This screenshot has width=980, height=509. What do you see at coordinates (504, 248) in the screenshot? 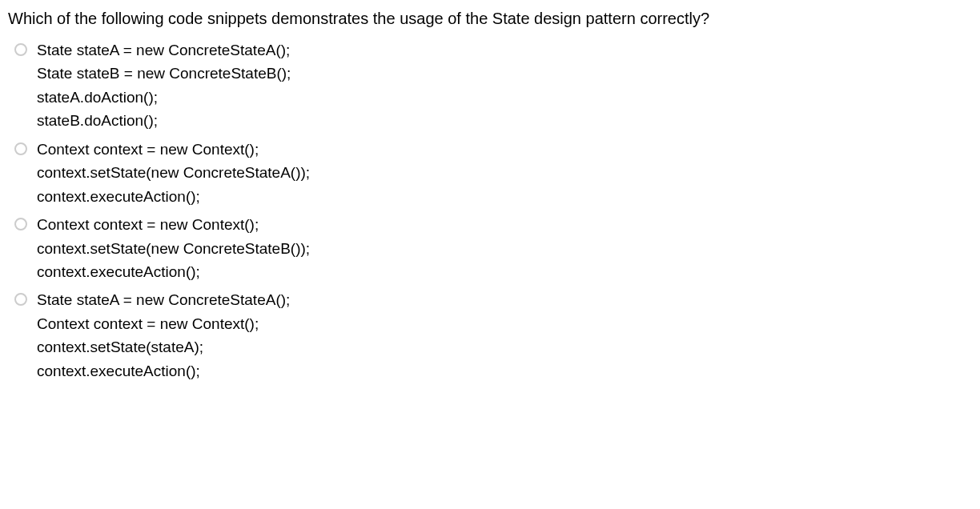
I see `option-3-content: Context context = new Context(); context…` at bounding box center [504, 248].